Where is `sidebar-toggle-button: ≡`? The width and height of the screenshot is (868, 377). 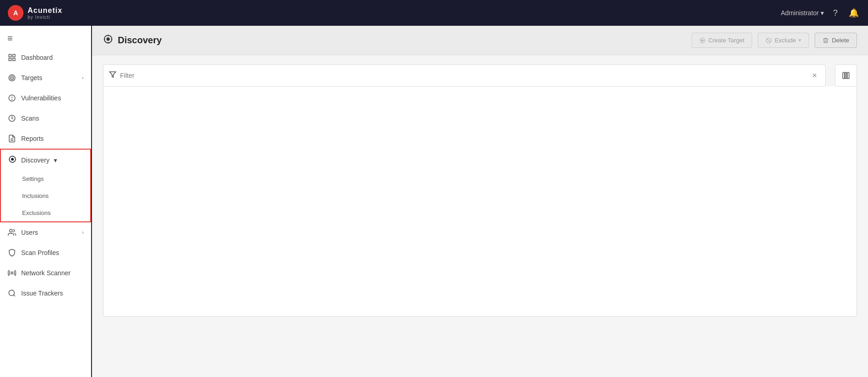 sidebar-toggle-button: ≡ is located at coordinates (46, 37).